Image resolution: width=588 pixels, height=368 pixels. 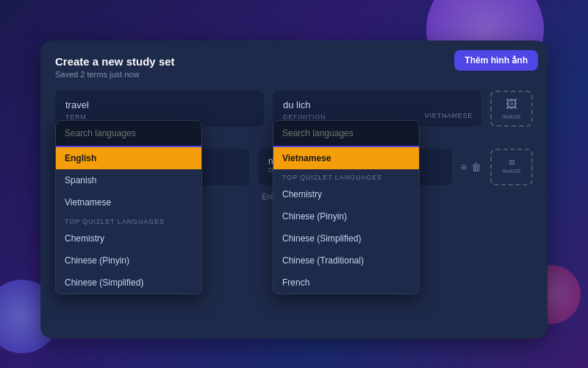 What do you see at coordinates (448, 116) in the screenshot?
I see `def-lang: VIETNAMESE` at bounding box center [448, 116].